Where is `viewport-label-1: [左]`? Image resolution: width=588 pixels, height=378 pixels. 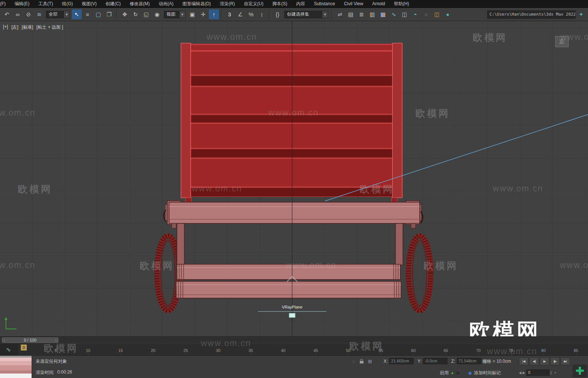 viewport-label-1: [左] is located at coordinates (15, 28).